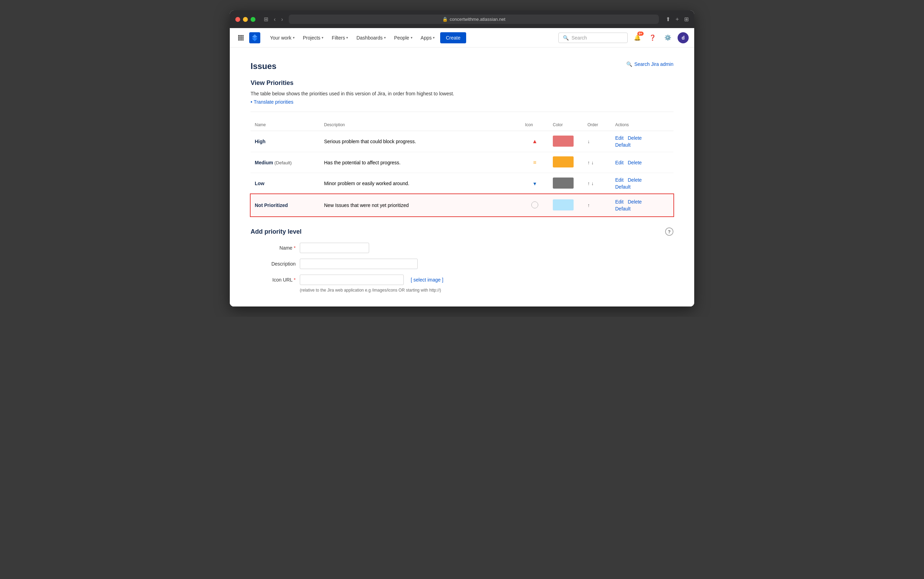 This screenshot has width=924, height=579. What do you see at coordinates (635, 202) in the screenshot?
I see `delete-not-prioritized-link: Delete` at bounding box center [635, 202].